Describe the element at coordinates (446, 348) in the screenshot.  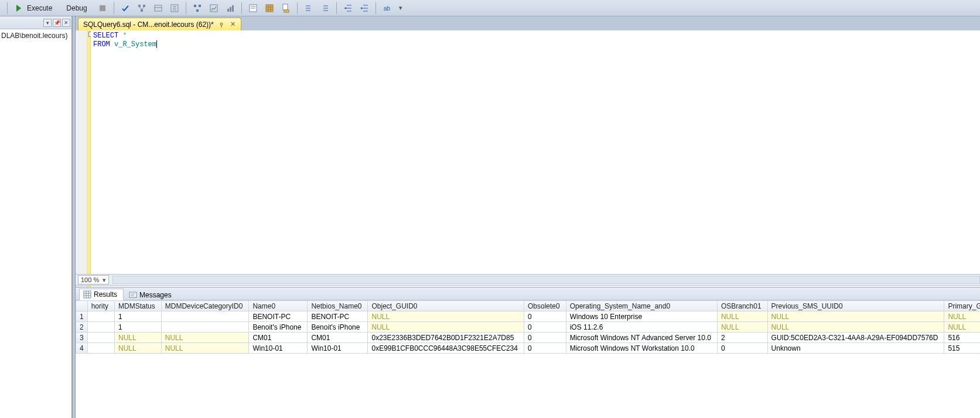
I see `cell: 0xE99B1CFB0CCC96448A3C98E55CFEC234` at that location.